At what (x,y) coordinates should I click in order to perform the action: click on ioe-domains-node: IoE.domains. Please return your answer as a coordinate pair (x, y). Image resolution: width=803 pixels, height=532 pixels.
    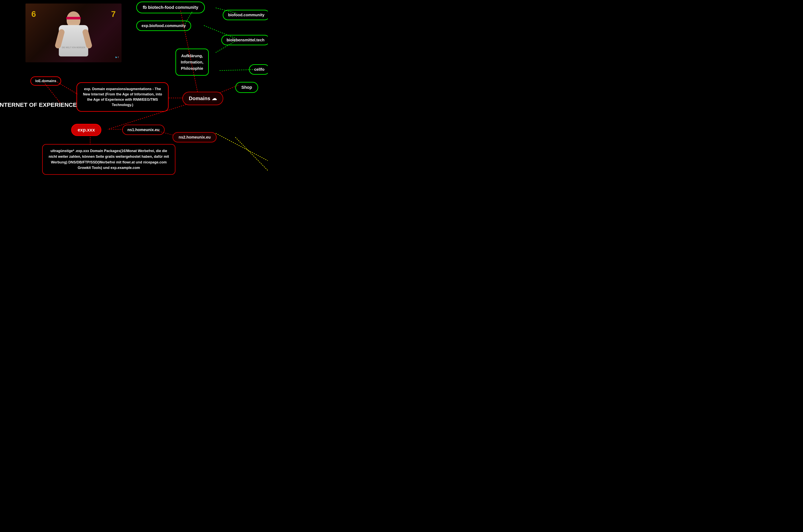
    Looking at the image, I should click on (46, 81).